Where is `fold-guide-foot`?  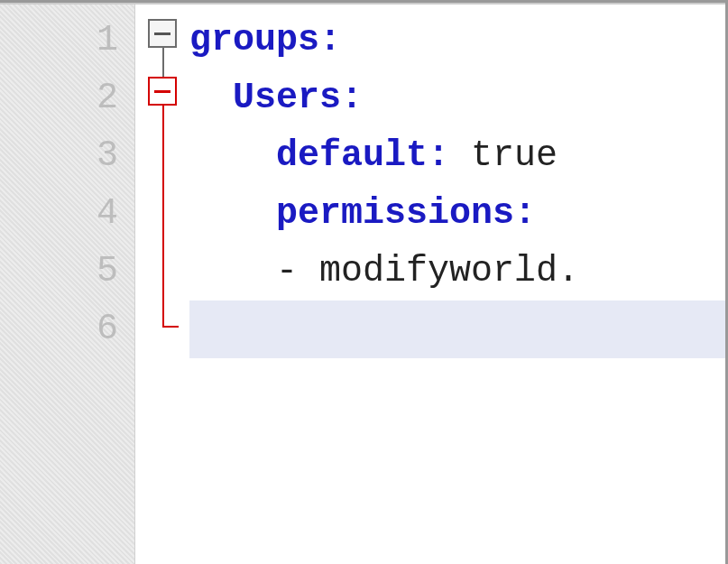 fold-guide-foot is located at coordinates (170, 327).